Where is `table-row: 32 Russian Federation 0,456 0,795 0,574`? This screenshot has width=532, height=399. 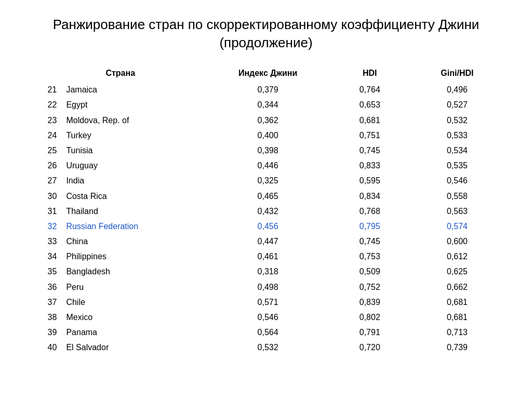 table-row: 32 Russian Federation 0,456 0,795 0,574 is located at coordinates (266, 227).